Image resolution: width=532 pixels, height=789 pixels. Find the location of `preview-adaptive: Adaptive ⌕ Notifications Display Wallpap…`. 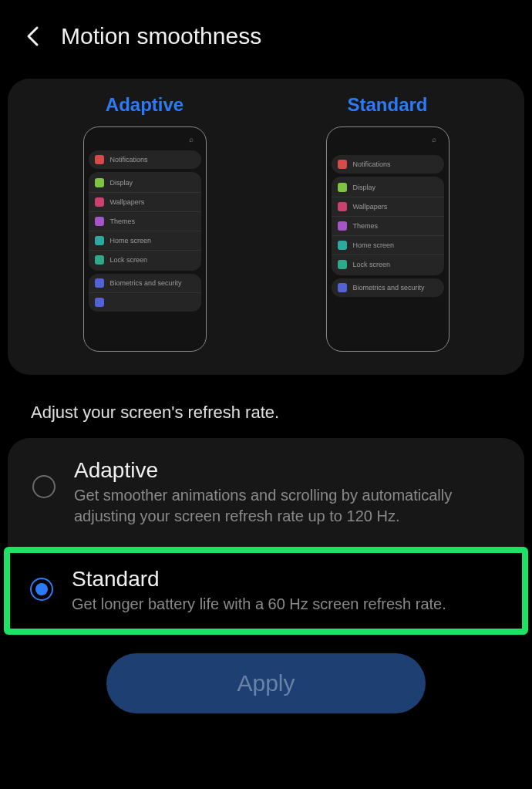

preview-adaptive: Adaptive ⌕ Notifications Display Wallpap… is located at coordinates (145, 223).